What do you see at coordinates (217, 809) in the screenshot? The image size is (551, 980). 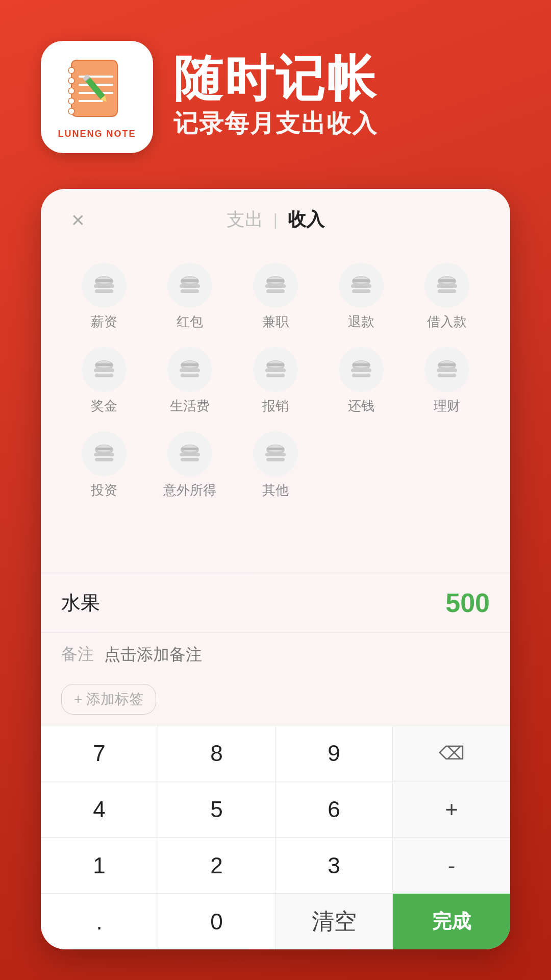 I see `key-5: 5` at bounding box center [217, 809].